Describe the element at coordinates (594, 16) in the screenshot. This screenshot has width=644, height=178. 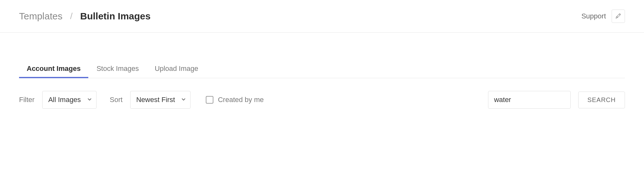
I see `support-link: Support` at that location.